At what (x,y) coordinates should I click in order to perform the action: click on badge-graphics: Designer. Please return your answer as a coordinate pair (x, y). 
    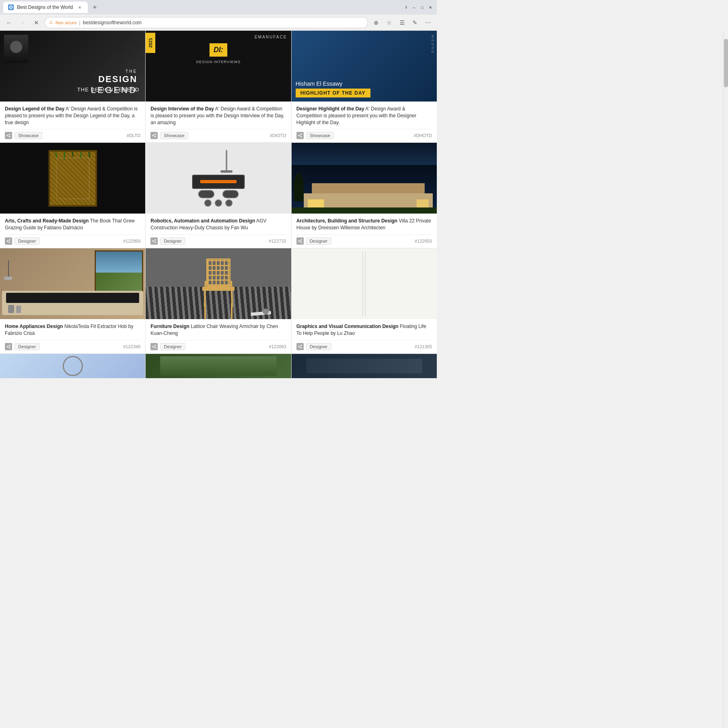
    Looking at the image, I should click on (319, 347).